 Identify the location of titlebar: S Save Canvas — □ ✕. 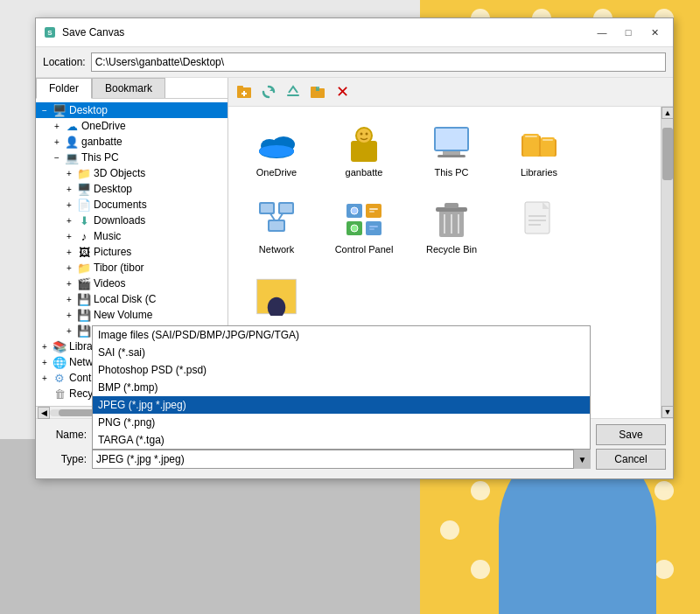
(354, 33).